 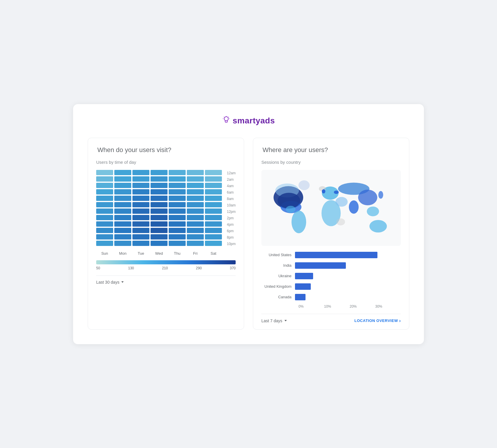 What do you see at coordinates (350, 306) in the screenshot?
I see `bar-axis: 0%10%20%30%` at bounding box center [350, 306].